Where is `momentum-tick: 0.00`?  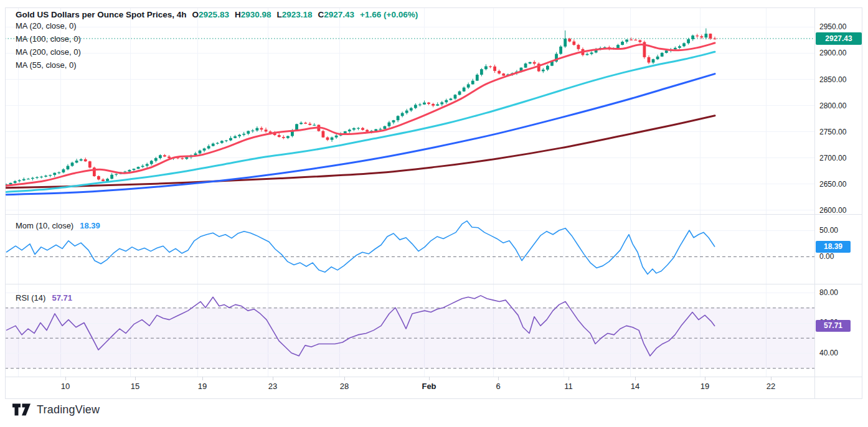 momentum-tick: 0.00 is located at coordinates (827, 256).